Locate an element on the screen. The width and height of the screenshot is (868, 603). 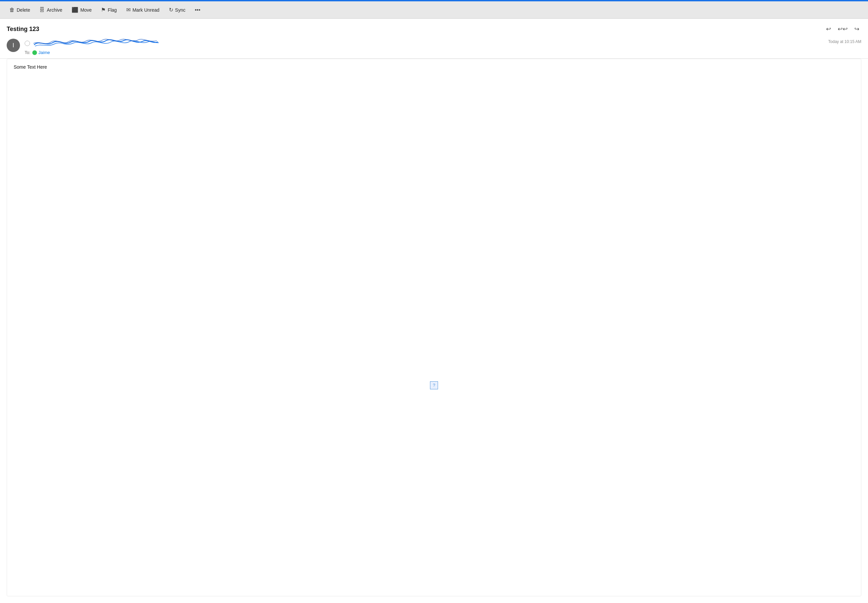
more-icon: ••• is located at coordinates (198, 10).